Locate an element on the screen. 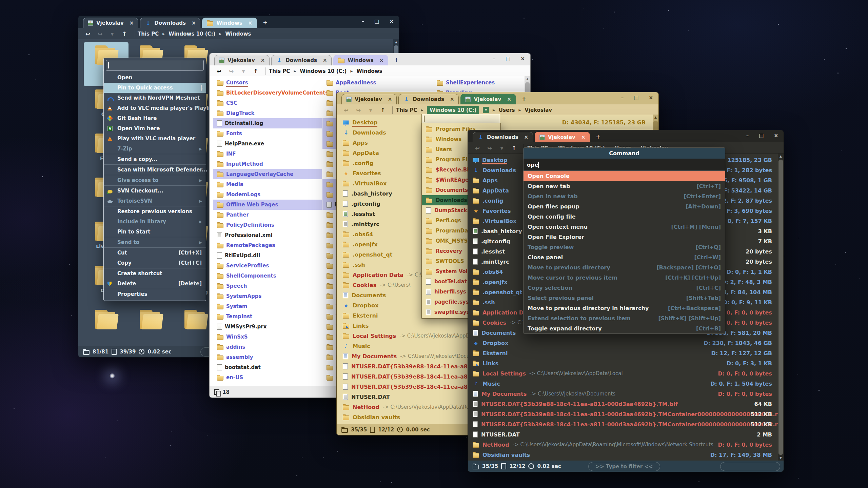 The width and height of the screenshot is (868, 488). palette-item: Open config file is located at coordinates (624, 217).